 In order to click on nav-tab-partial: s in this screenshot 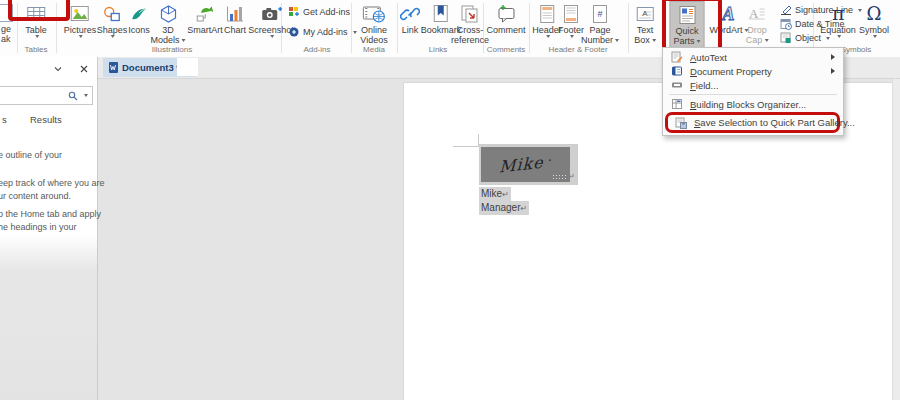, I will do `click(4, 120)`.